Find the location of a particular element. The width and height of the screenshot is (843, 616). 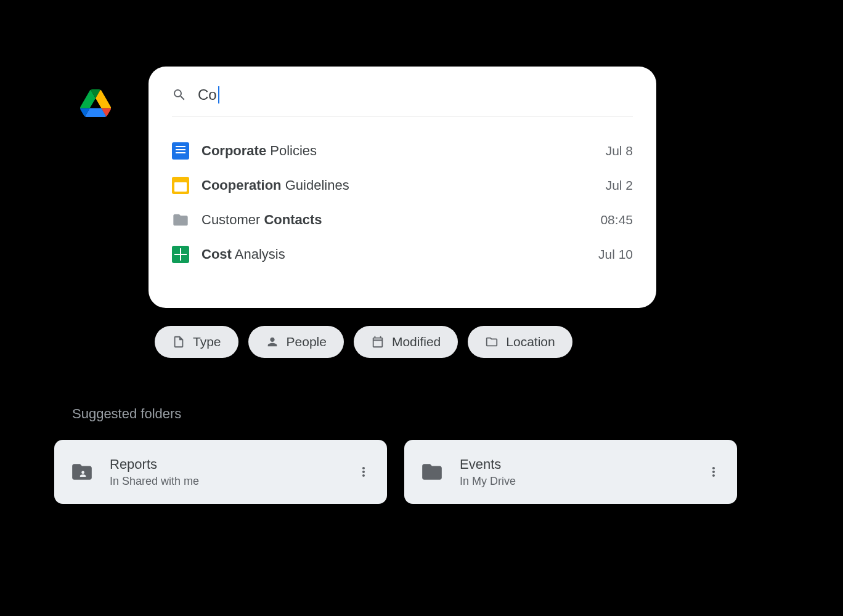

search-icon is located at coordinates (179, 95).